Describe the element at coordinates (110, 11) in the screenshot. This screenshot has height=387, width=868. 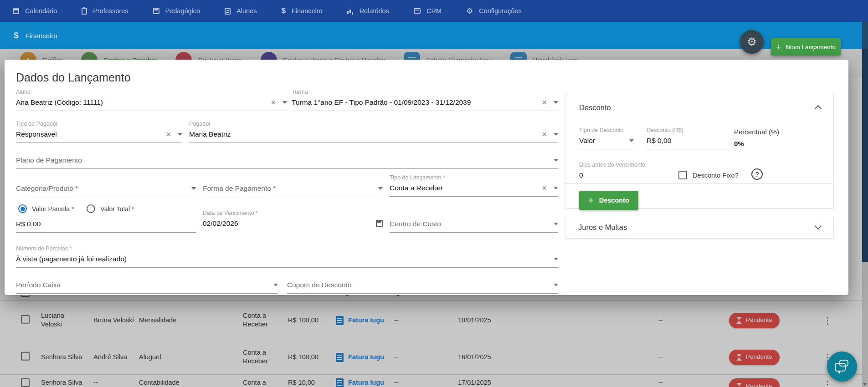
I see `nav-label: Professores` at that location.